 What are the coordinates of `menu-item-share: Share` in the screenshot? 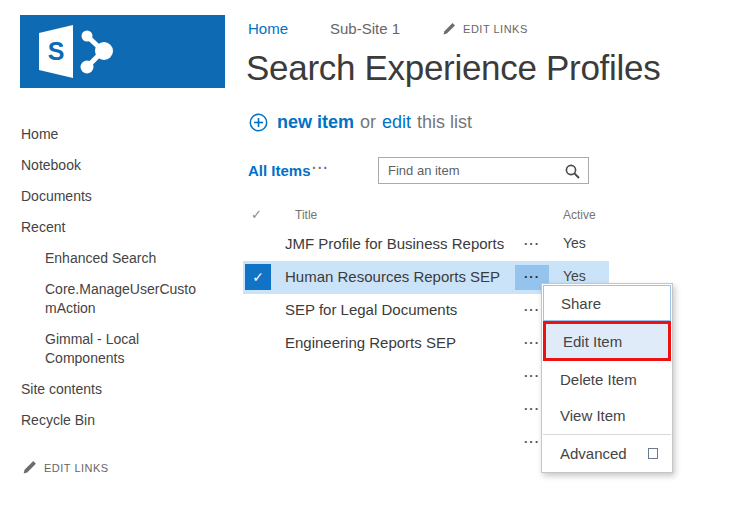 It's located at (607, 303).